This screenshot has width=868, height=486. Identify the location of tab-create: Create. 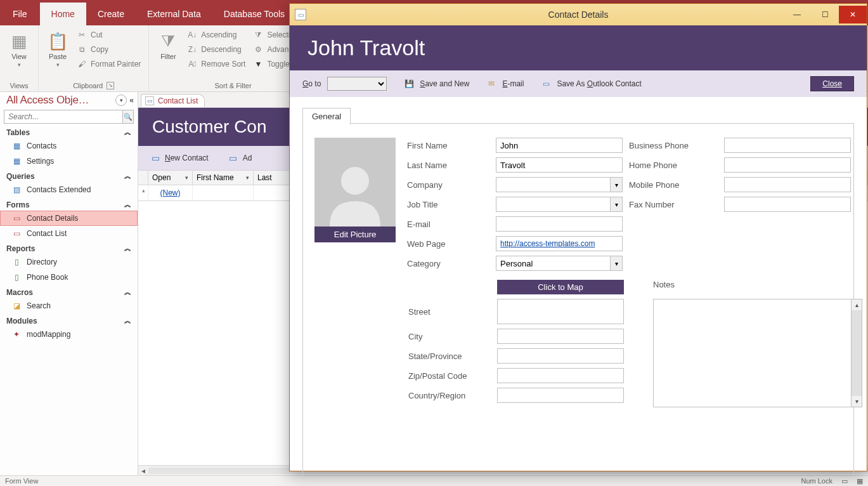
(111, 14).